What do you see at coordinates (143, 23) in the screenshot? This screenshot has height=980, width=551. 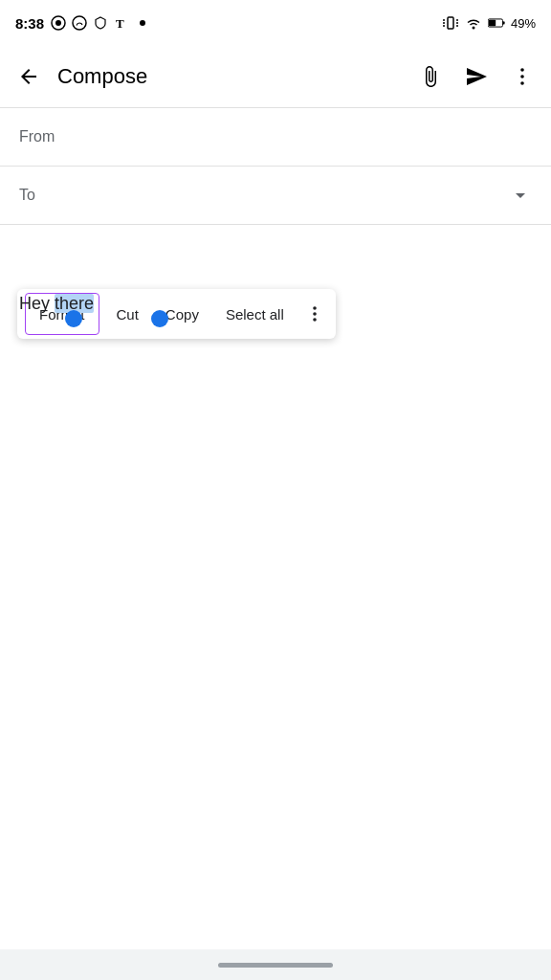 I see `dot-icon` at bounding box center [143, 23].